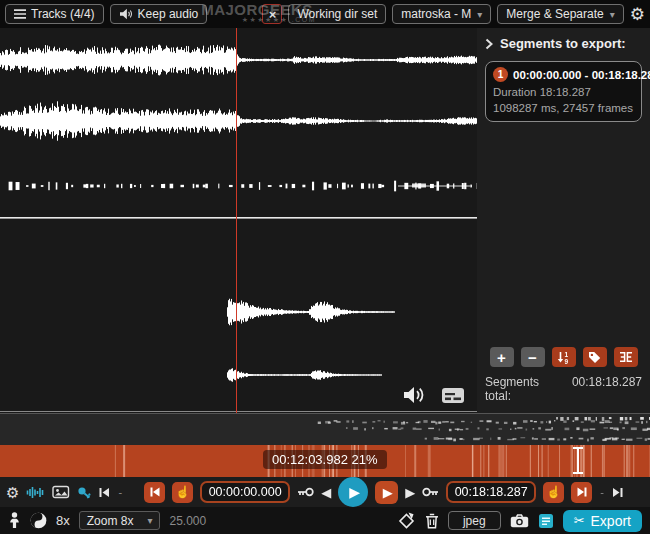  Describe the element at coordinates (500, 74) in the screenshot. I see `segment-number-badge: 1` at that location.